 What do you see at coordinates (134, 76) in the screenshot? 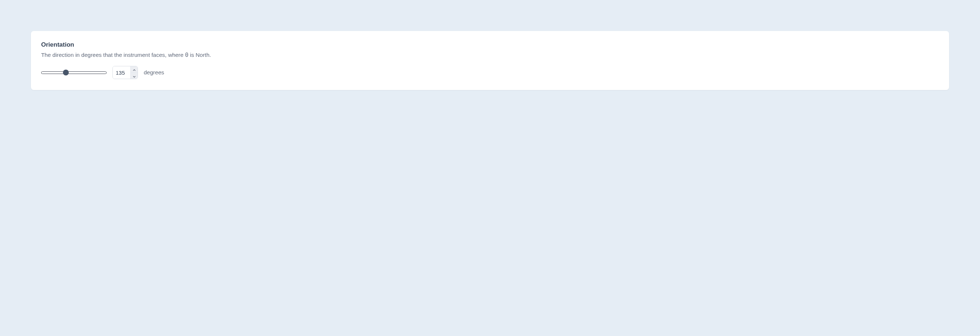
I see `stepper-down-button` at bounding box center [134, 76].